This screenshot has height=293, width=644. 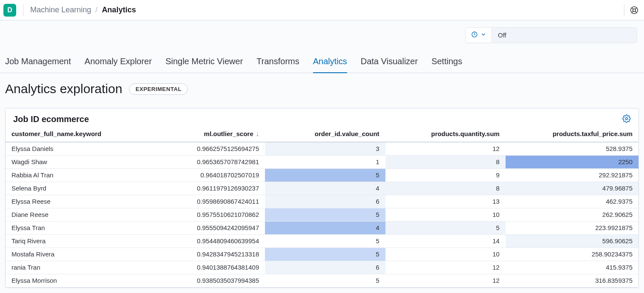 I want to click on cell: 0.9662575125694275, so click(x=221, y=149).